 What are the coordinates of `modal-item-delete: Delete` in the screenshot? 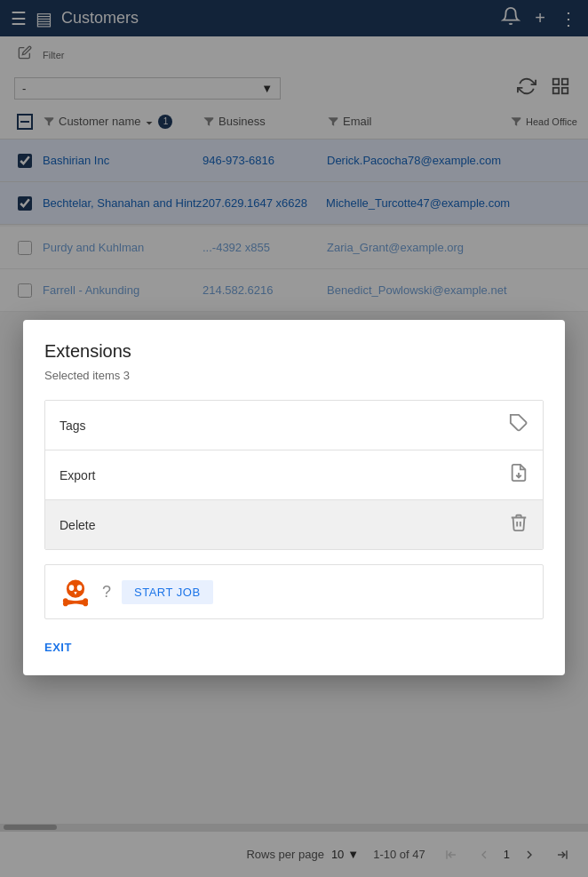 It's located at (294, 524).